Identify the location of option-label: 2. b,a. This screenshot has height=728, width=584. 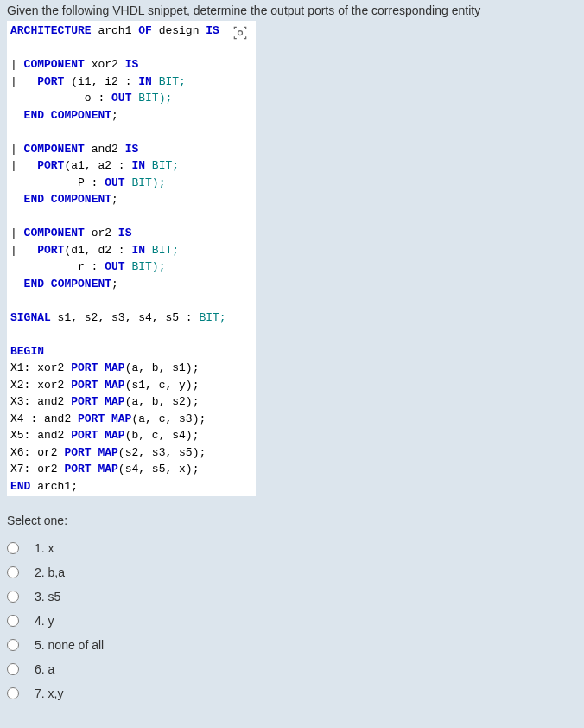
(50, 572).